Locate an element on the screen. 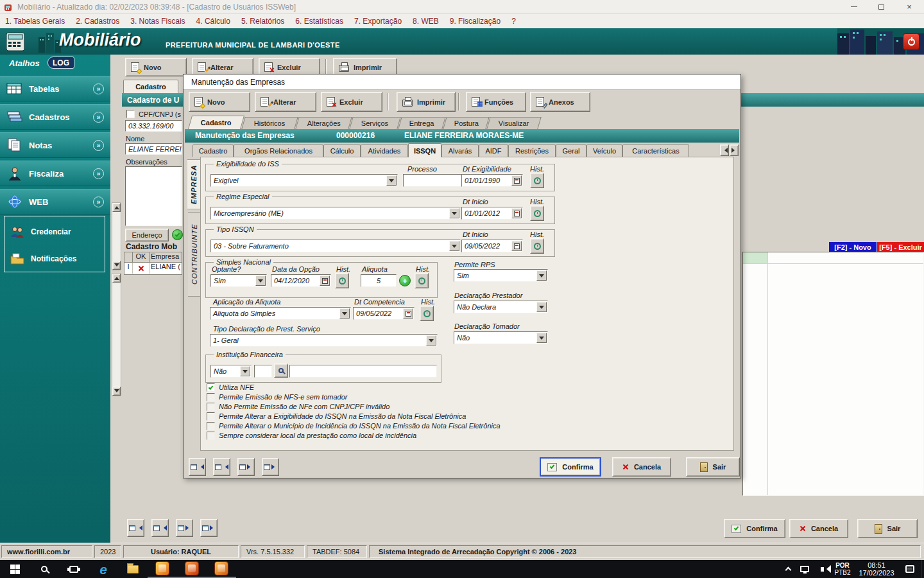 The width and height of the screenshot is (924, 578). instituicao-name-field is located at coordinates (363, 371).